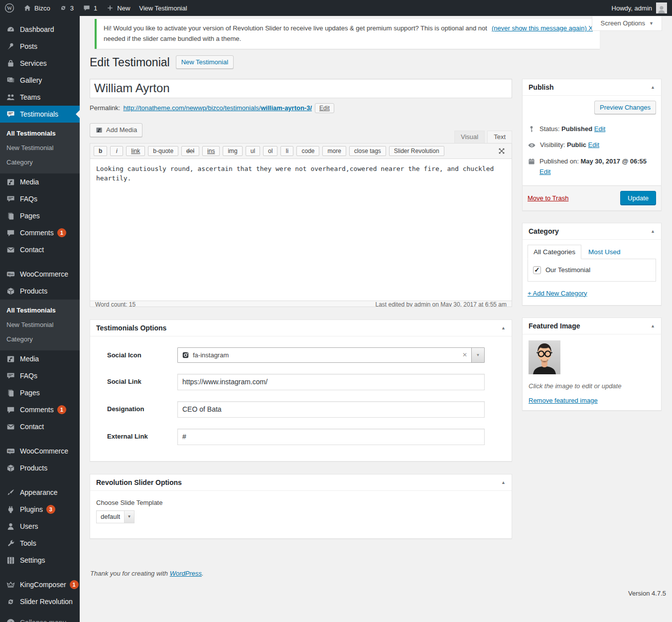 This screenshot has height=622, width=672. I want to click on sidebar-item-appearance: Appearance, so click(40, 492).